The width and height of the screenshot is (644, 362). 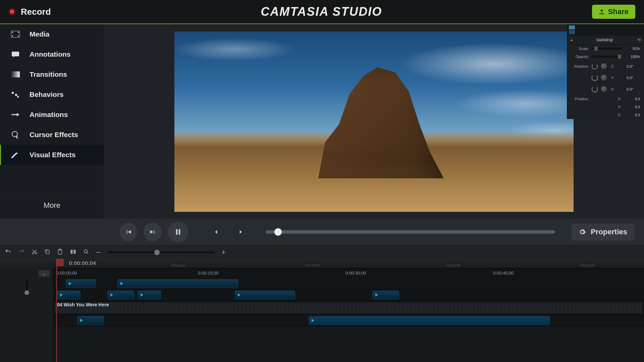 I want to click on mini-ruler-tick: 0:01:30:00, so click(x=313, y=265).